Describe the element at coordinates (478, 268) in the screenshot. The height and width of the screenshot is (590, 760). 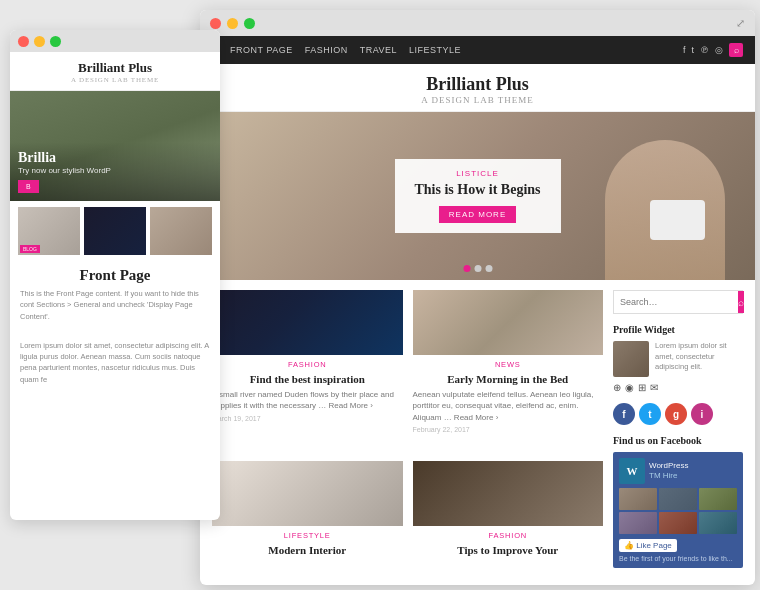
I see `slider-dots` at that location.